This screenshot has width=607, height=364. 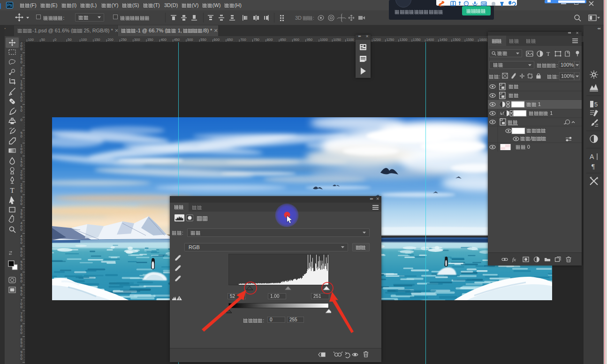 What do you see at coordinates (283, 39) in the screenshot?
I see `svg-text: 850` at bounding box center [283, 39].